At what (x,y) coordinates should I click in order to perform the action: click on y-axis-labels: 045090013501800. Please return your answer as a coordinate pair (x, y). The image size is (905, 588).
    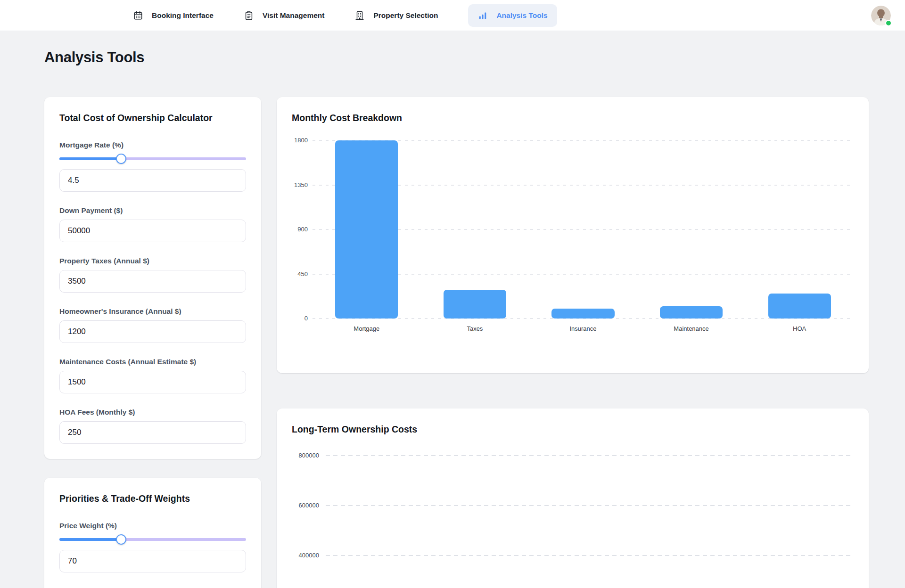
    Looking at the image, I should click on (302, 229).